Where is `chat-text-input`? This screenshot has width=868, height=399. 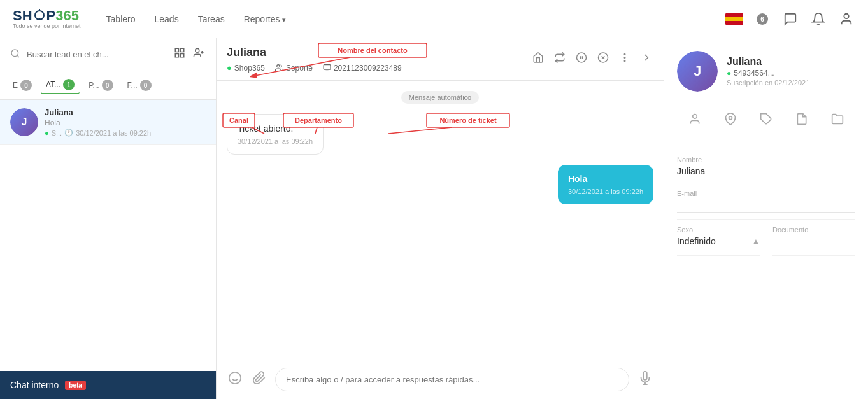 chat-text-input is located at coordinates (452, 379).